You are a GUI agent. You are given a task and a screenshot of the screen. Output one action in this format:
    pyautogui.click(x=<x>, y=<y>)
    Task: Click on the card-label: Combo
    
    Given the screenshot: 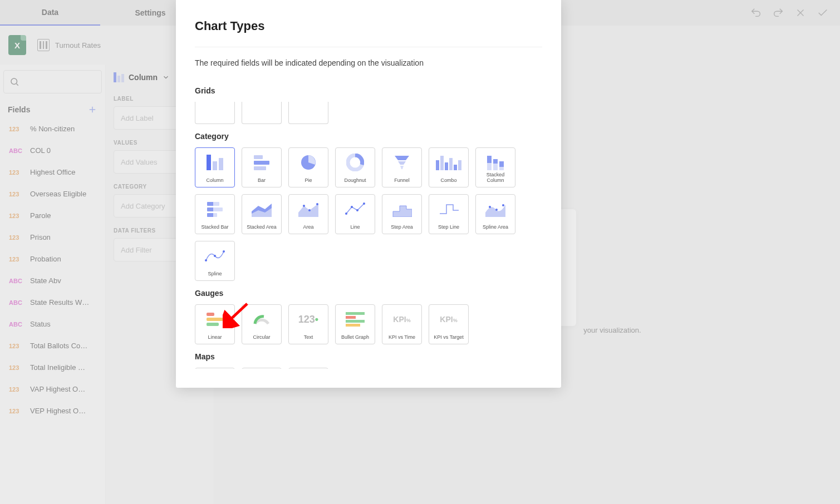 What is the action you would take?
    pyautogui.click(x=449, y=181)
    